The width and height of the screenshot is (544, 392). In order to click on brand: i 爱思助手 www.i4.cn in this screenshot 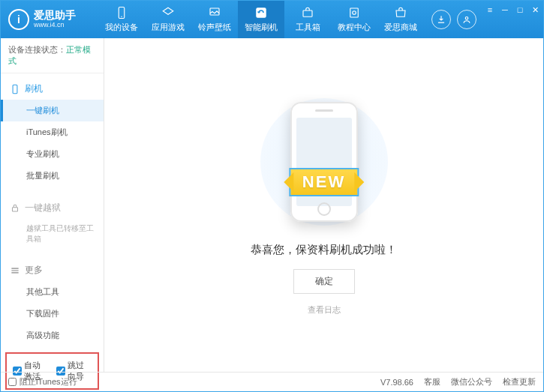, I will do `click(50, 19)`.